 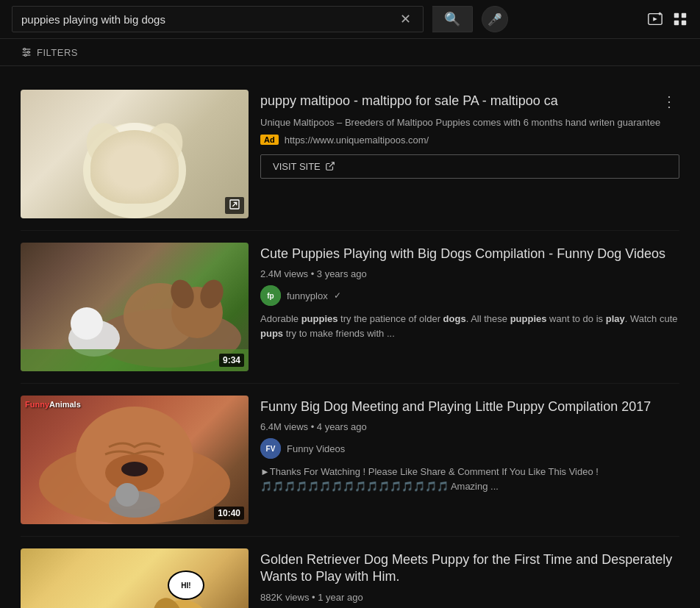 I want to click on video2-image, so click(x=135, y=460).